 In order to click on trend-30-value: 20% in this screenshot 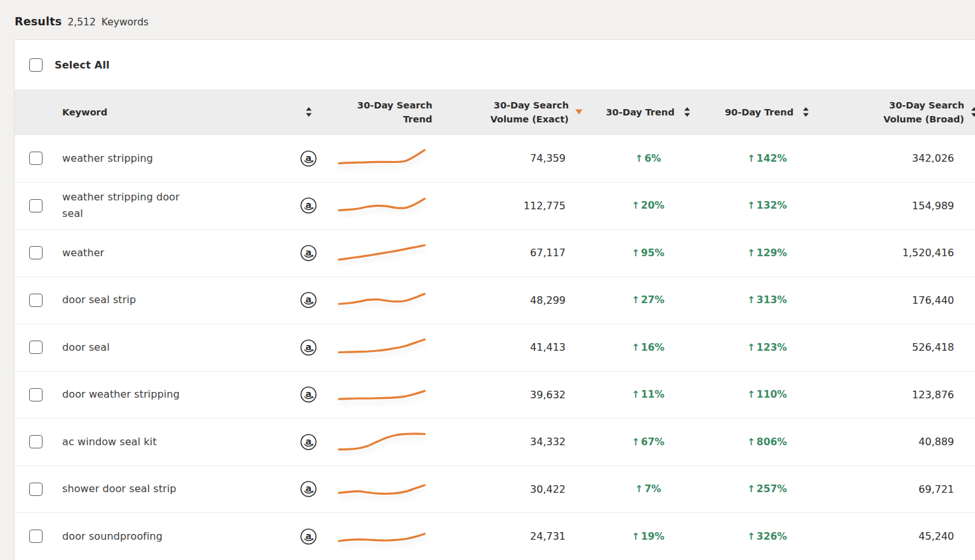, I will do `click(653, 205)`.